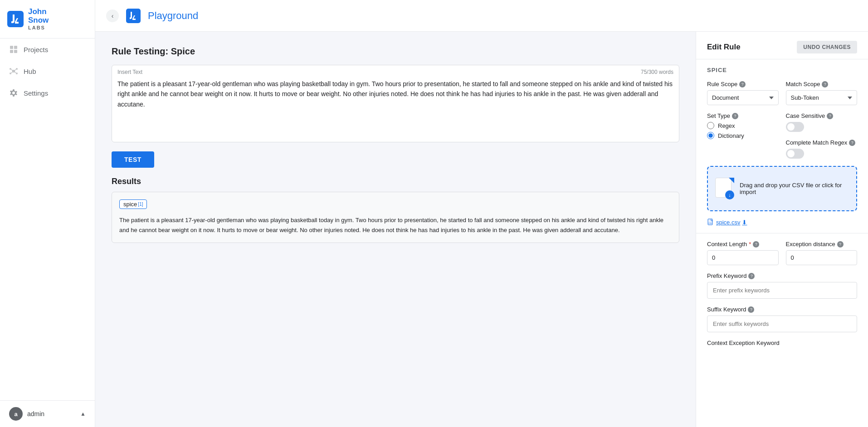 Image resolution: width=868 pixels, height=427 pixels. What do you see at coordinates (173, 16) in the screenshot?
I see `topbar-title: Playground` at bounding box center [173, 16].